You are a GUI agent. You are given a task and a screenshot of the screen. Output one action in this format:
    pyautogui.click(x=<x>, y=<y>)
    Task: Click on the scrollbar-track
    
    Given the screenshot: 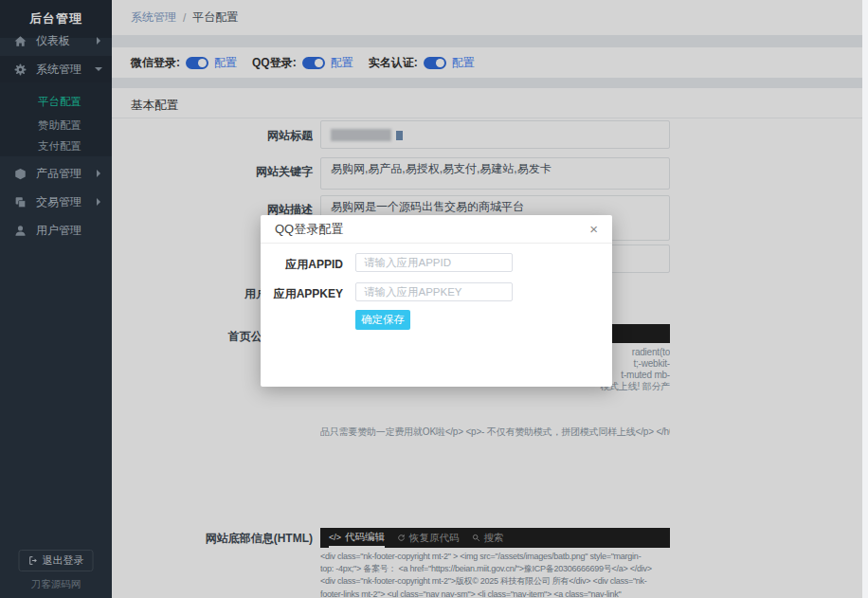 What is the action you would take?
    pyautogui.click(x=865, y=299)
    